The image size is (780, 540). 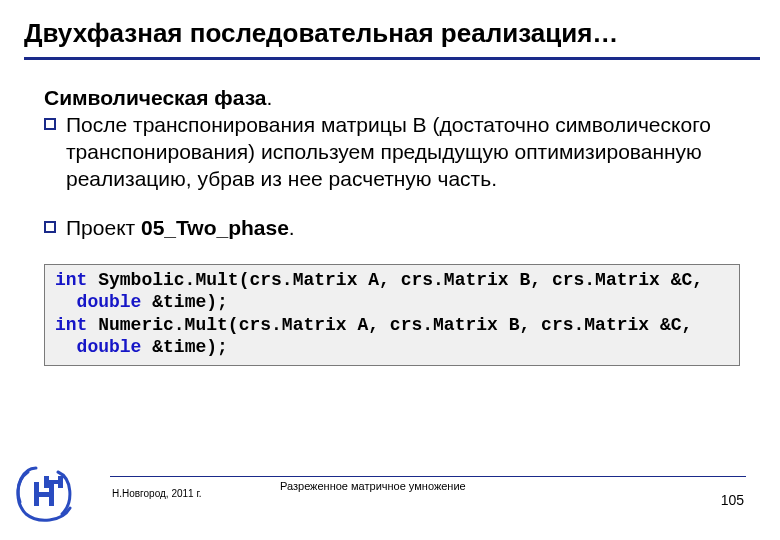 I want to click on subheading: Символическая фаза., so click(x=392, y=98).